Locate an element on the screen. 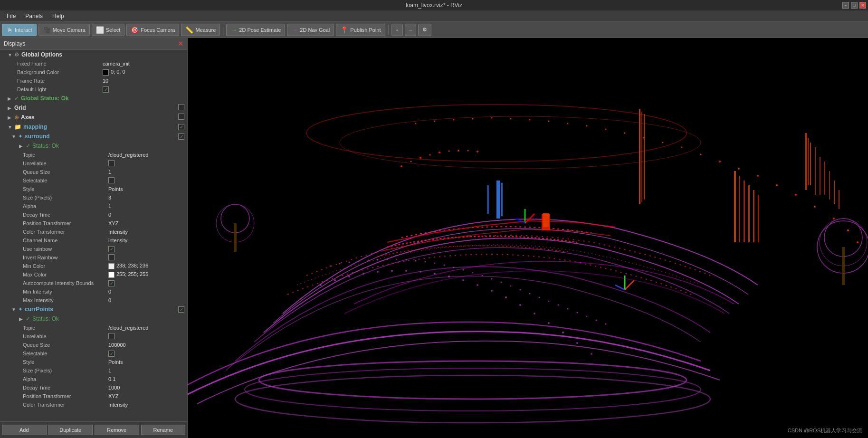 The image size is (868, 438). currpoints-alpha-label: Alpha is located at coordinates (66, 379).